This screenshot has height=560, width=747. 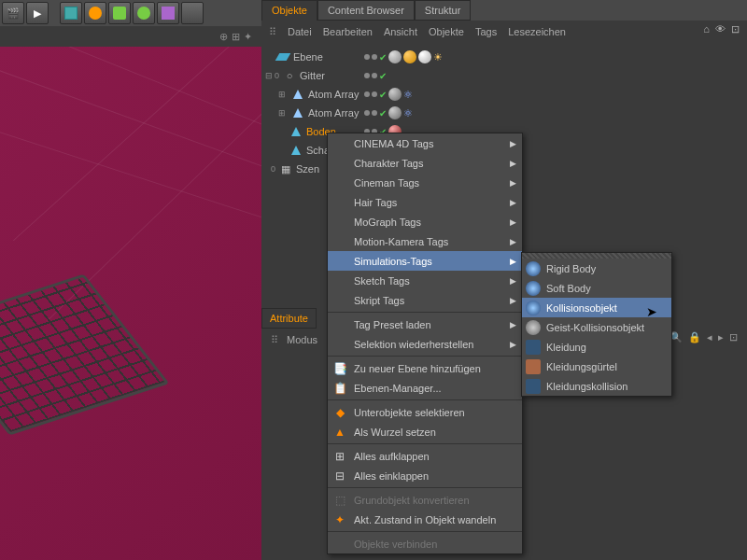 What do you see at coordinates (120, 13) in the screenshot?
I see `tool-deformer-icon` at bounding box center [120, 13].